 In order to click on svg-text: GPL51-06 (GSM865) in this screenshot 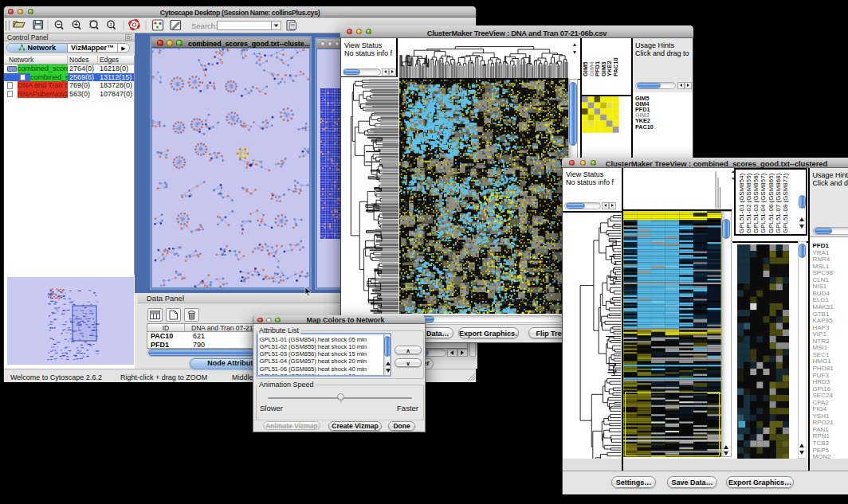, I will do `click(770, 203)`.